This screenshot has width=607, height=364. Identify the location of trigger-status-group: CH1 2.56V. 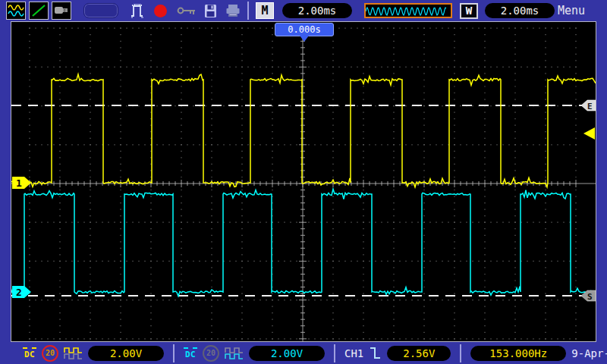
(398, 353).